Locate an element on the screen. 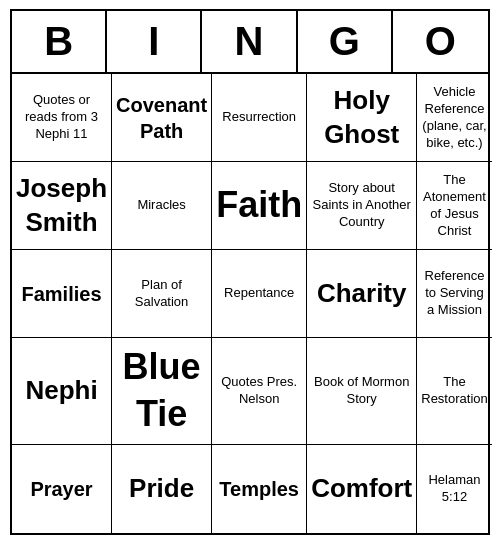 The height and width of the screenshot is (544, 500). bingo-cell: Helaman 5:12 is located at coordinates (454, 489).